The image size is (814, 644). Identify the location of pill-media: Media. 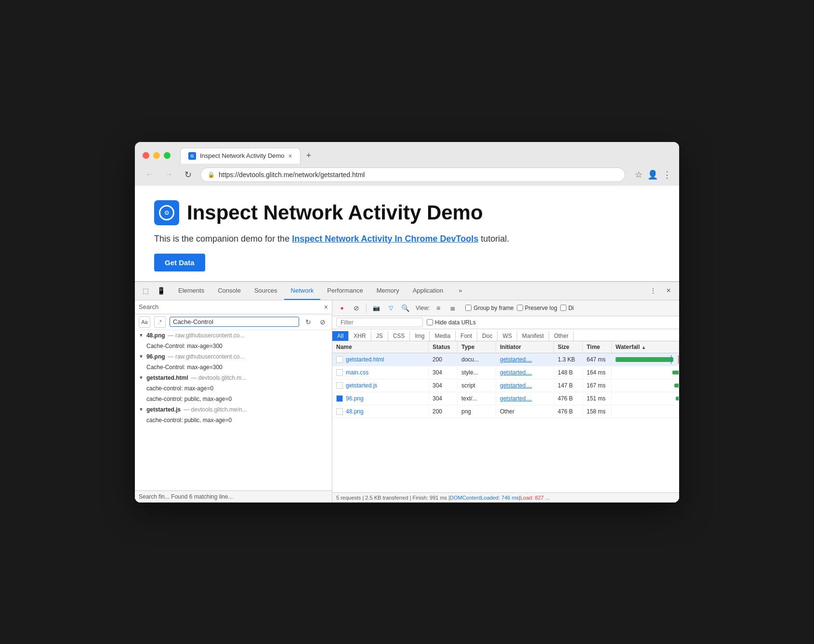
(443, 336).